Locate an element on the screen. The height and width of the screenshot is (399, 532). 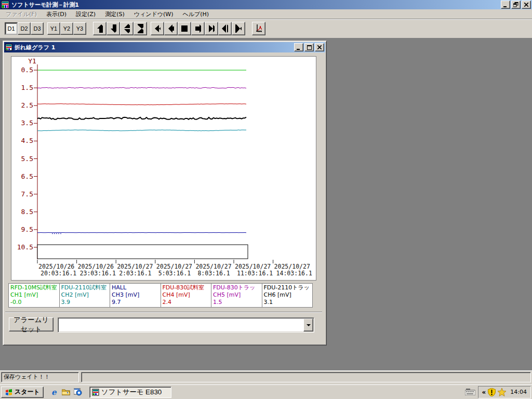
menu-view: 表示(D) is located at coordinates (56, 15).